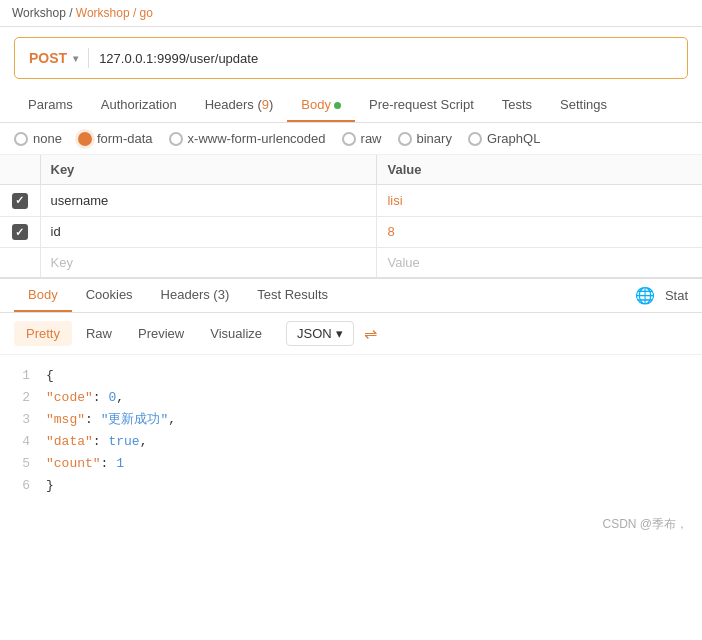  I want to click on radio-urlencoded: x-www-form-urlencoded, so click(248, 138).